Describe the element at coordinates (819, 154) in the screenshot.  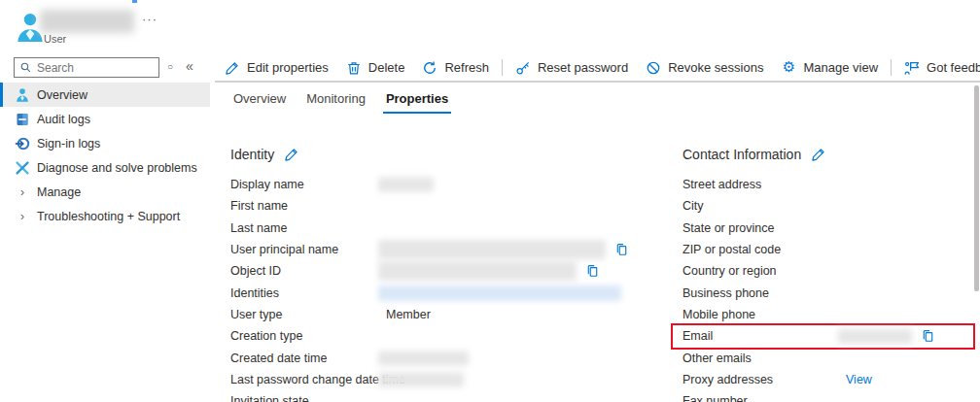
I see `edit-contact-icon` at that location.